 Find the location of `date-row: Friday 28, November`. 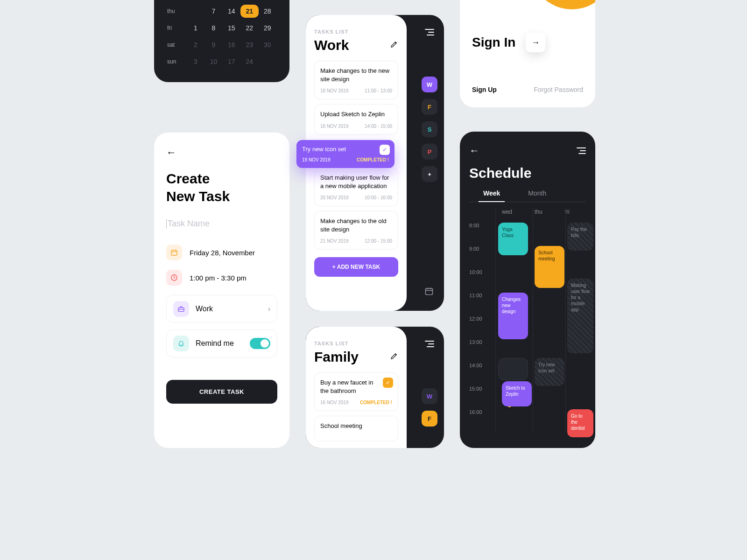

date-row: Friday 28, November is located at coordinates (222, 252).